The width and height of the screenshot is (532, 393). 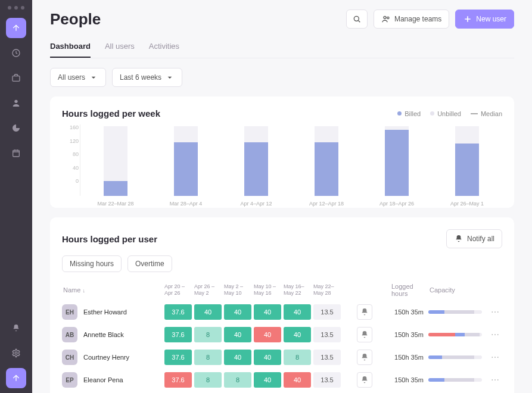 What do you see at coordinates (297, 290) in the screenshot?
I see `col-week: May 16– May 22` at bounding box center [297, 290].